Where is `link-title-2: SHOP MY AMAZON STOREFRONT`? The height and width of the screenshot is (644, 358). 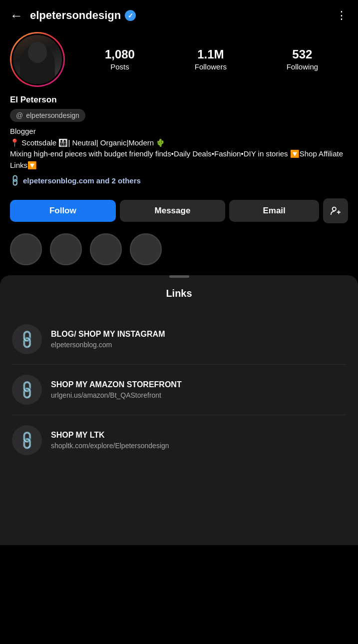 link-title-2: SHOP MY AMAZON STOREFRONT is located at coordinates (116, 385).